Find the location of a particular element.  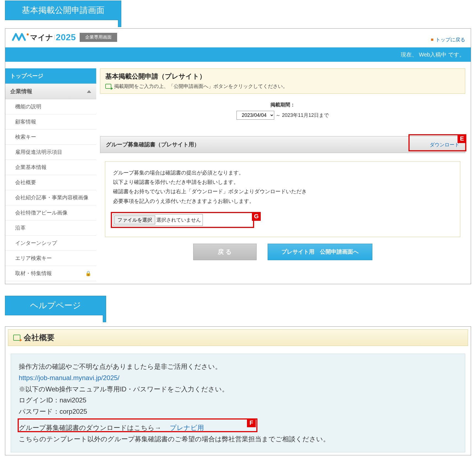

note-line: 確認書をお持ちでない方は右上「ダウンロード」ボタンよりダウンロードいただき is located at coordinates (283, 192).